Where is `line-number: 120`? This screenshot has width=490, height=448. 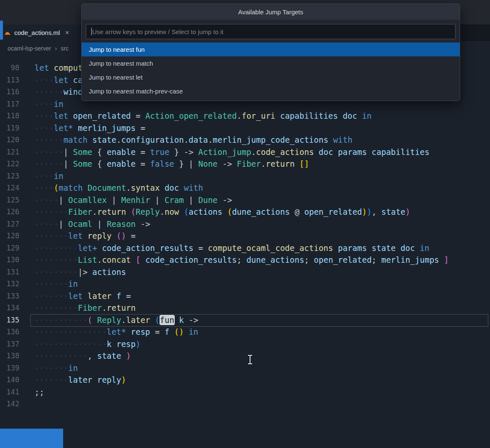 line-number: 120 is located at coordinates (10, 140).